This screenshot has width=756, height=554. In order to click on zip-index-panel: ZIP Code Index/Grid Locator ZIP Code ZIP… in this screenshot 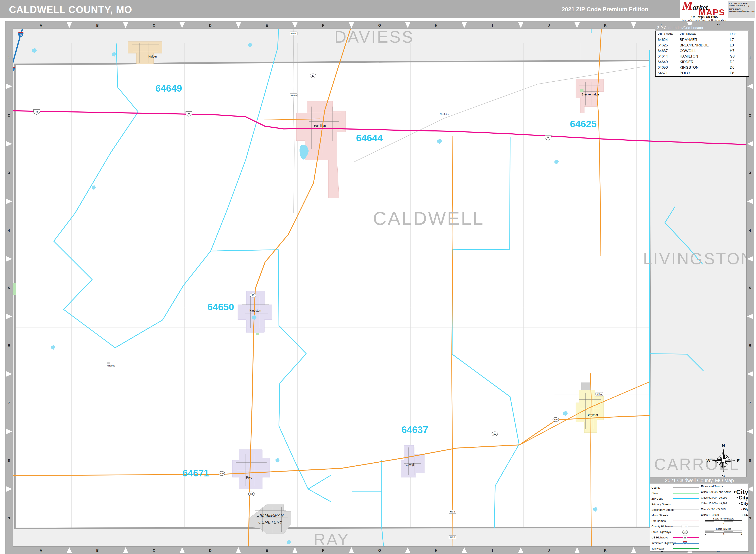, I will do `click(702, 51)`.